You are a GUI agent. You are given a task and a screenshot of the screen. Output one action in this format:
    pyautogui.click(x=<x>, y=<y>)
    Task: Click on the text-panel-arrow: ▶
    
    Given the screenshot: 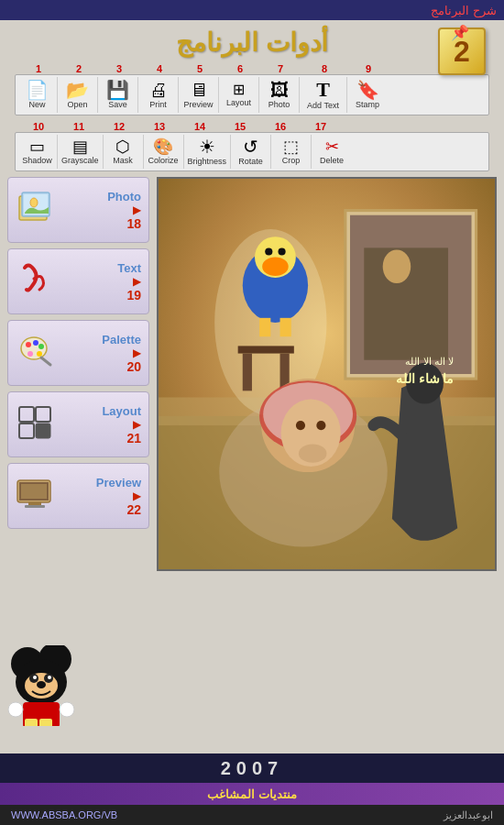 What is the action you would take?
    pyautogui.click(x=137, y=281)
    